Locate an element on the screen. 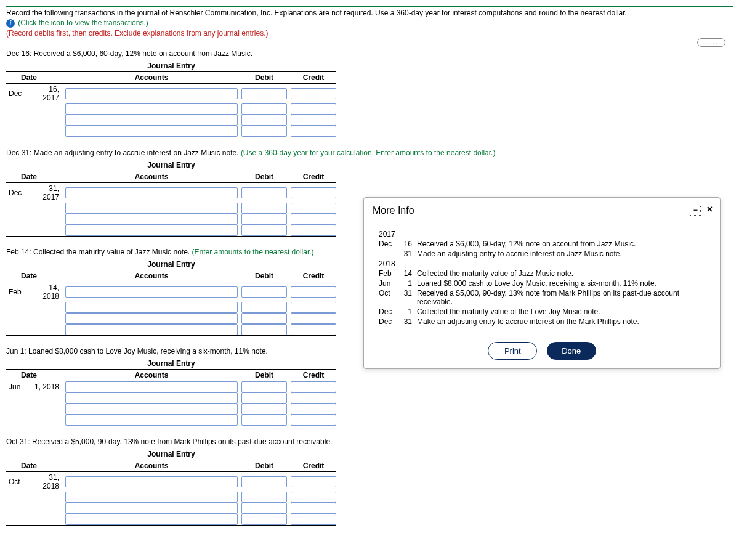 The height and width of the screenshot is (560, 739). txn-text: Make an adjusting entry to accrue intere… is located at coordinates (561, 322).